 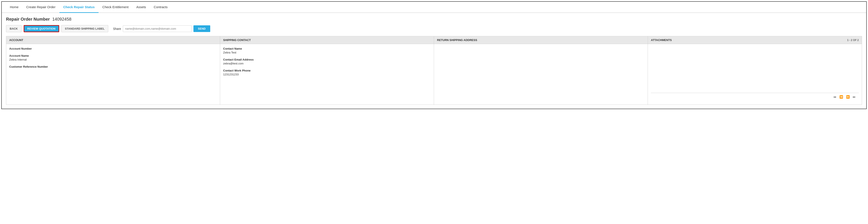 I want to click on return-shipping-header: RETURN SHIPPING ADDRESS, so click(x=541, y=40).